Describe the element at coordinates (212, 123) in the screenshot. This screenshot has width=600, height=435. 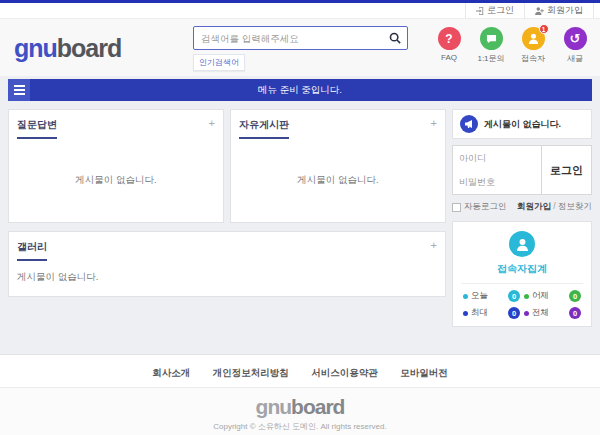
I see `qna-more-button: +` at that location.